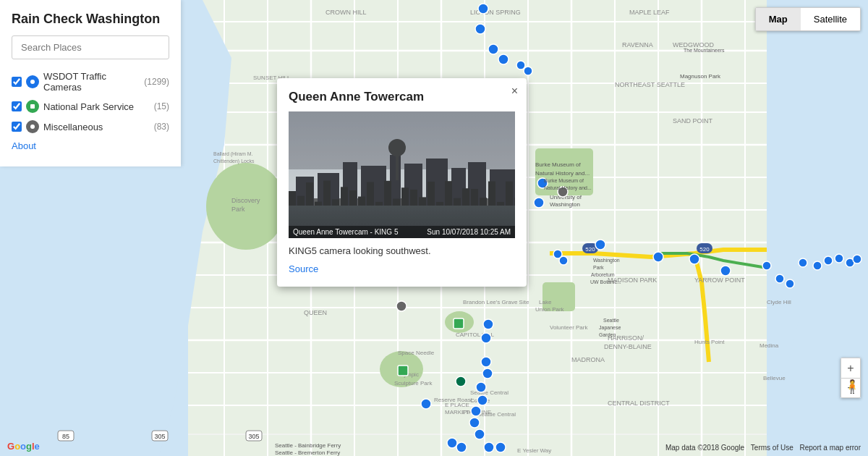  What do you see at coordinates (17, 127) in the screenshot?
I see `layer-checkbox-misc` at bounding box center [17, 127].